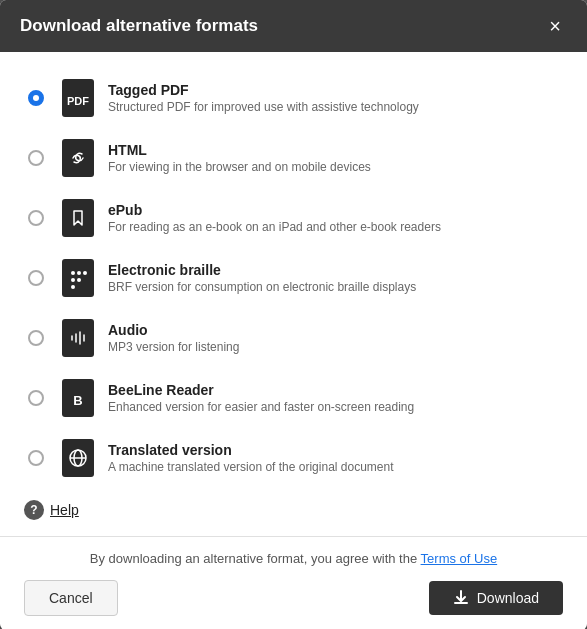  What do you see at coordinates (336, 390) in the screenshot?
I see `format-name-beeline: BeeLine Reader` at bounding box center [336, 390].